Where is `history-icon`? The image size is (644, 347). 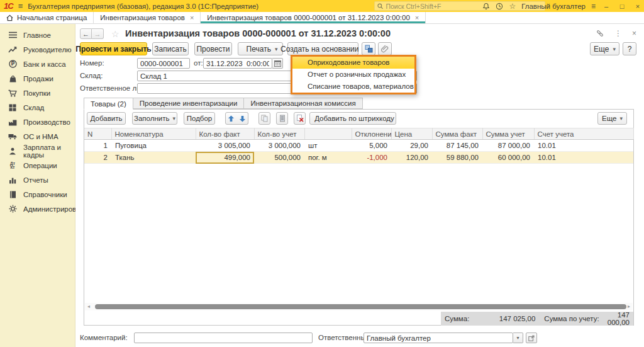
history-icon is located at coordinates (499, 6).